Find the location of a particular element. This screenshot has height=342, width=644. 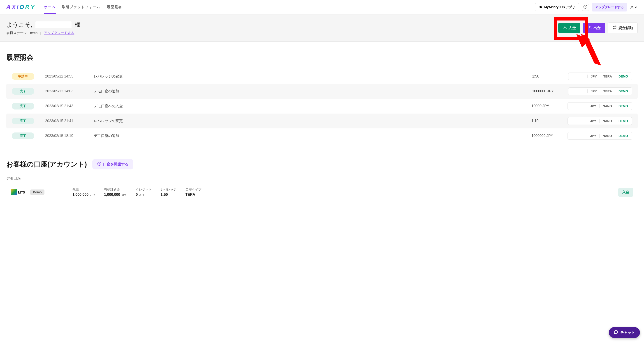

history-value: 10000 JPY is located at coordinates (550, 106).